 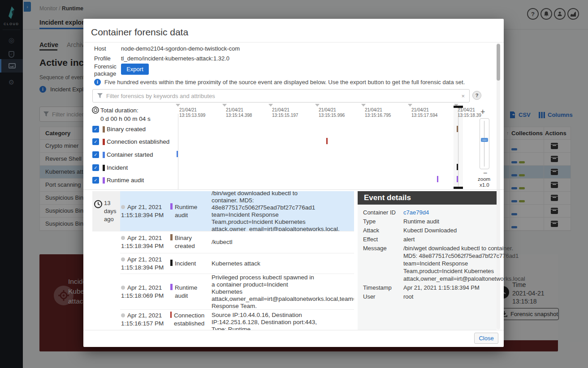 What do you see at coordinates (118, 180) in the screenshot?
I see `legend-runtime-audit: ✓ Runtime audit` at bounding box center [118, 180].